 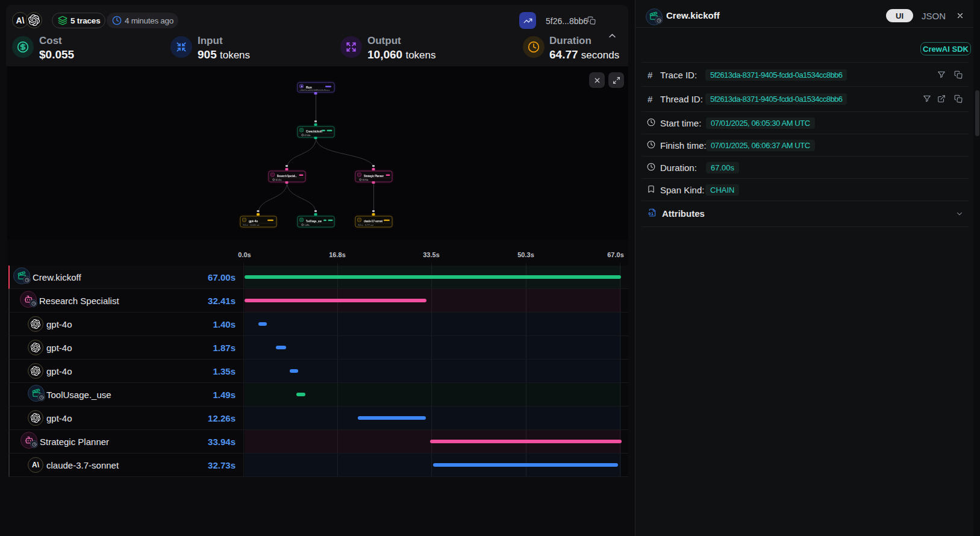 What do you see at coordinates (373, 176) in the screenshot?
I see `svg-text: Strategic Planner` at bounding box center [373, 176].